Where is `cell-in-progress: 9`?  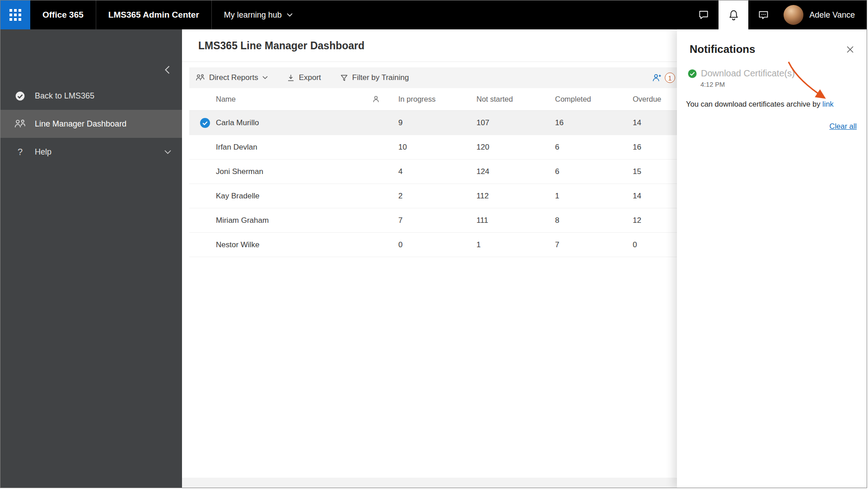 cell-in-progress: 9 is located at coordinates (437, 123).